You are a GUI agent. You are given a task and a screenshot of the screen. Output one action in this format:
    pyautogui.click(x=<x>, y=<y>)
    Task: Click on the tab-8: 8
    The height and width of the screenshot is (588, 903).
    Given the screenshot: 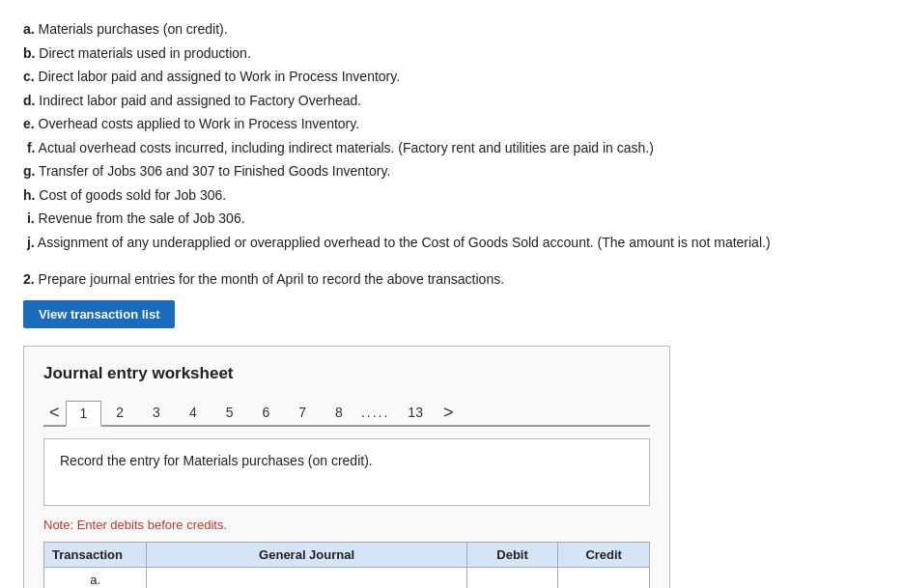 What is the action you would take?
    pyautogui.click(x=339, y=412)
    